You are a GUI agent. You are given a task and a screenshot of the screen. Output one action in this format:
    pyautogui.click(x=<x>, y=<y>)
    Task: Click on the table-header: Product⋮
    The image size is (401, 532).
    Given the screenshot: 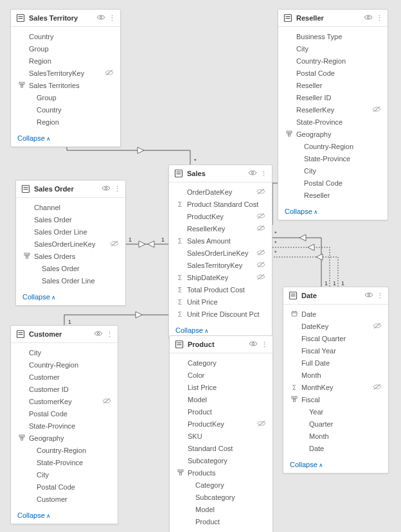 What is the action you would take?
    pyautogui.click(x=221, y=344)
    